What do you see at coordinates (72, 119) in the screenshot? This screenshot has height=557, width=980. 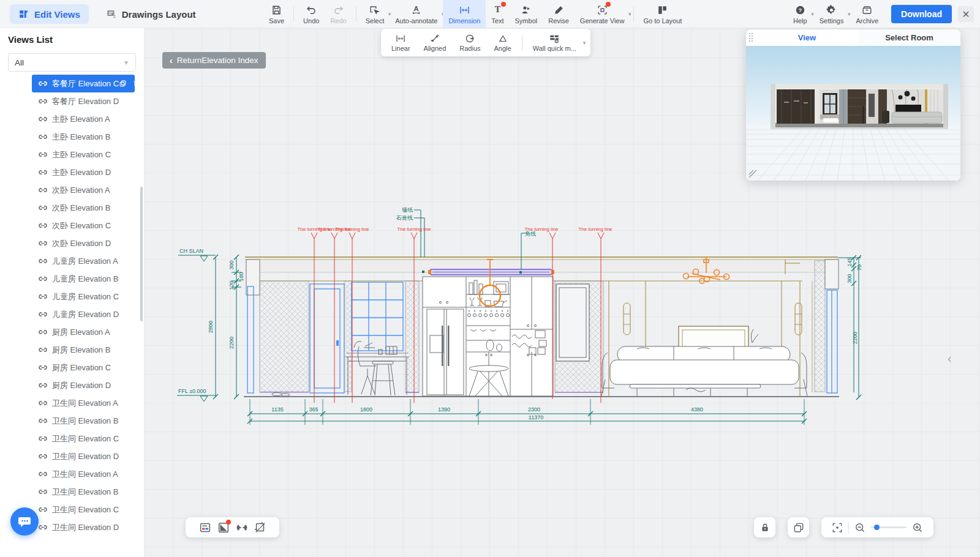 I see `view-list-item: 主卧 Elevation A` at bounding box center [72, 119].